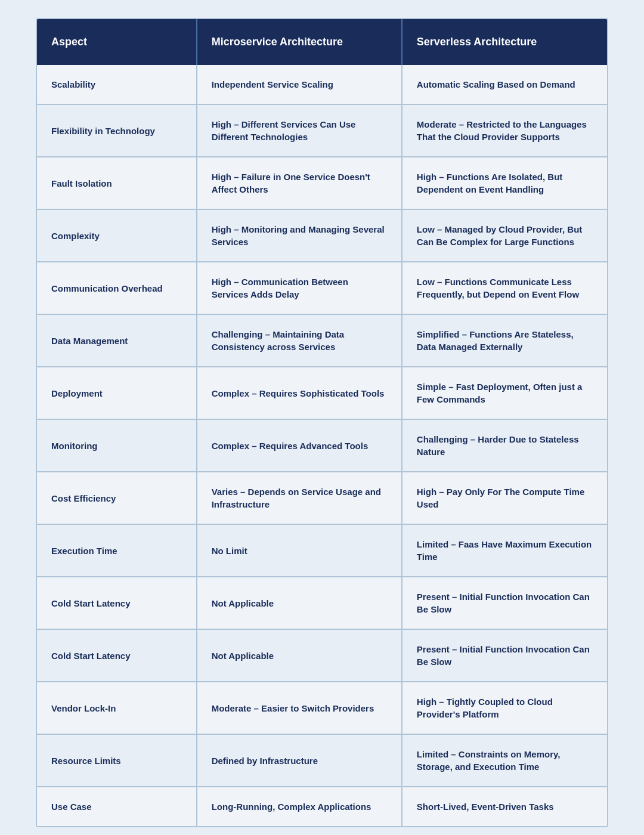 The image size is (644, 835). Describe the element at coordinates (117, 131) in the screenshot. I see `cell-aspect: Flexibility in Technology` at that location.